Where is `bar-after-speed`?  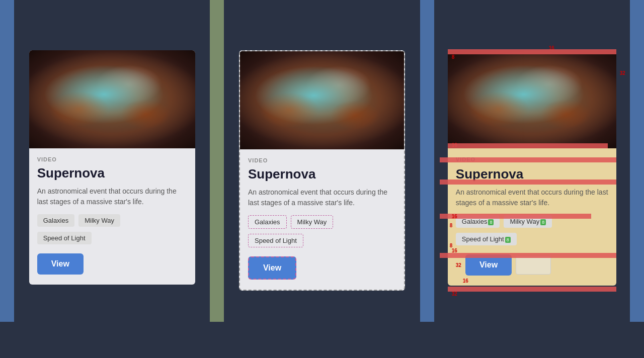 bar-after-speed is located at coordinates (528, 255).